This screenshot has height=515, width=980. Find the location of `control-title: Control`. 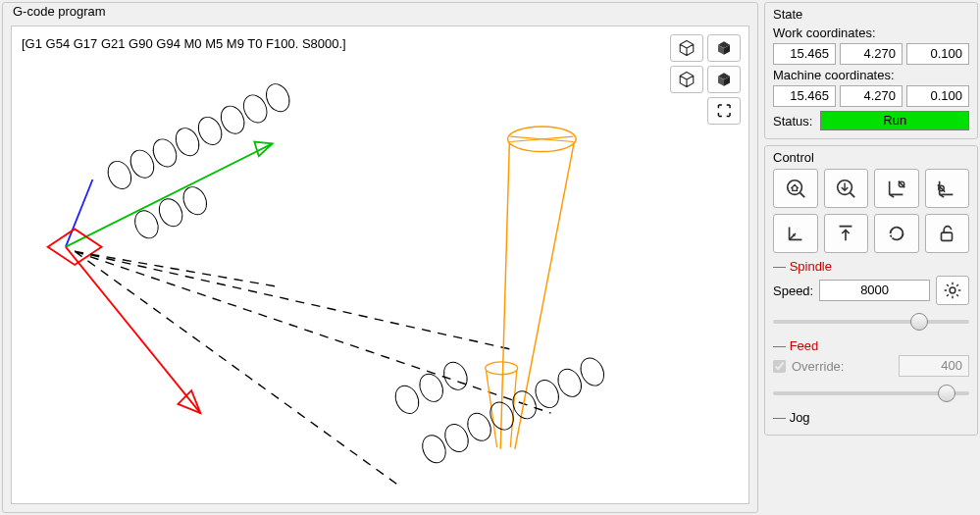

control-title: Control is located at coordinates (871, 157).